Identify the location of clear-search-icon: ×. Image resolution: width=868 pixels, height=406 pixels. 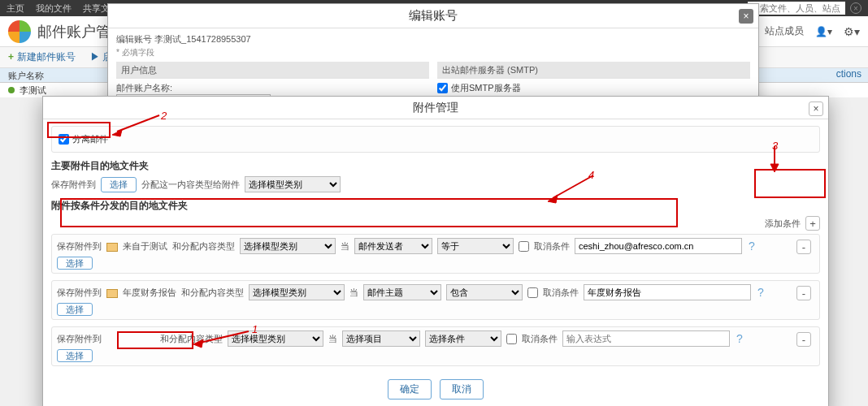
(856, 8).